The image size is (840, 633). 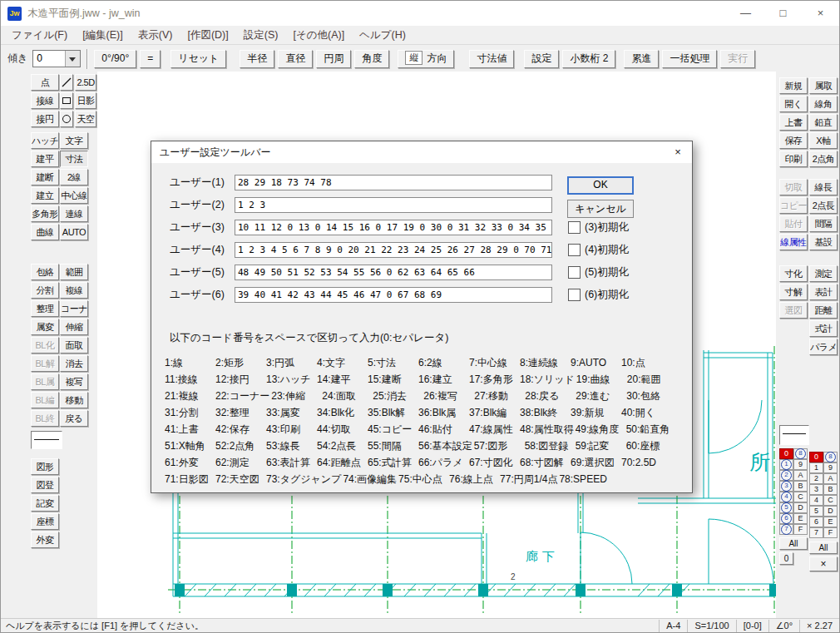 What do you see at coordinates (45, 159) in the screenshot?
I see `toolbar-button: 建平` at bounding box center [45, 159].